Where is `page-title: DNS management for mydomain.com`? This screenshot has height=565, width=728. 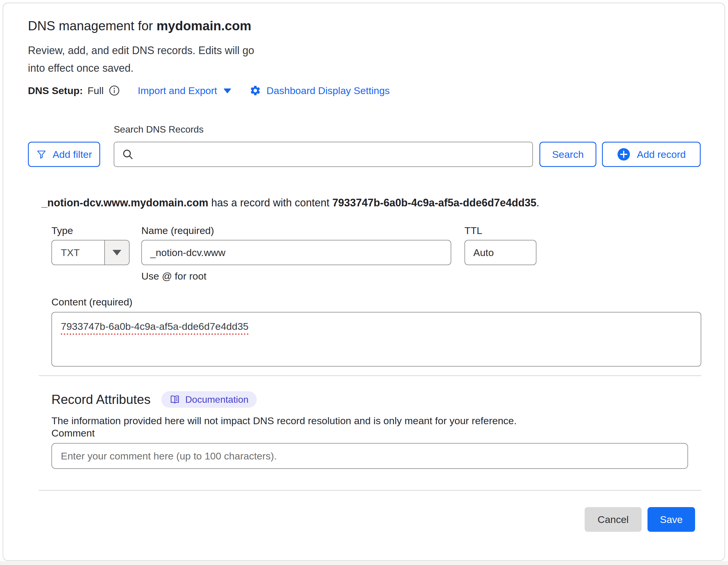
page-title: DNS management for mydomain.com is located at coordinates (366, 26).